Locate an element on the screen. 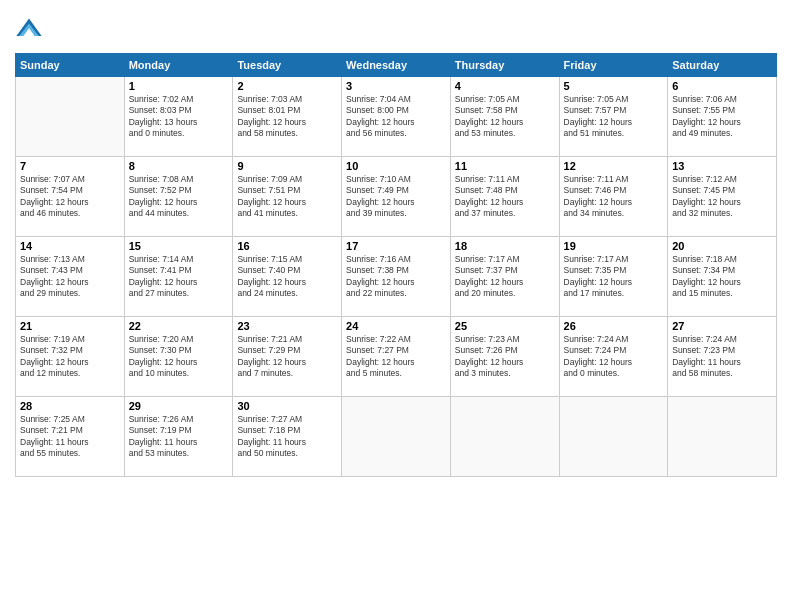 This screenshot has width=792, height=612. day-number: 12 is located at coordinates (614, 166).